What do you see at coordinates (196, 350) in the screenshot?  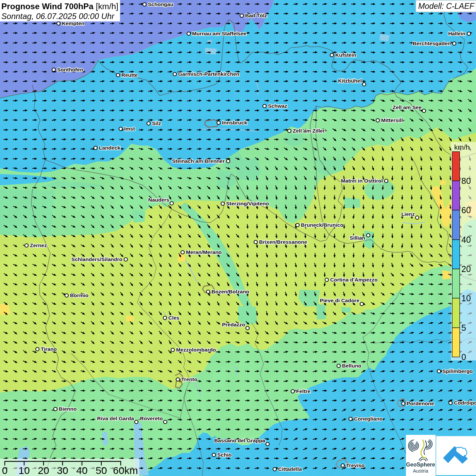 I see `svg-text: Mezzolombardo` at bounding box center [196, 350].